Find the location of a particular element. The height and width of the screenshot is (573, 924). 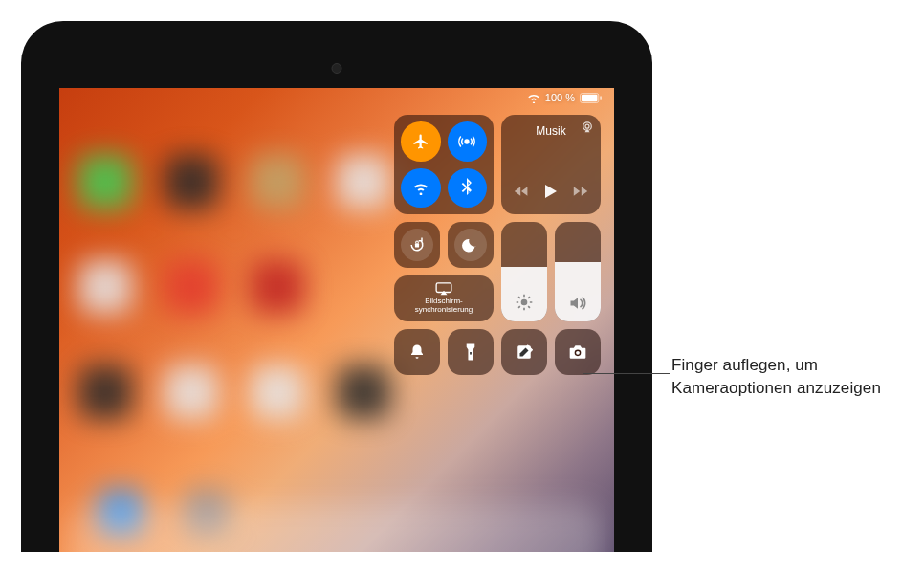

battery-icon is located at coordinates (591, 98).